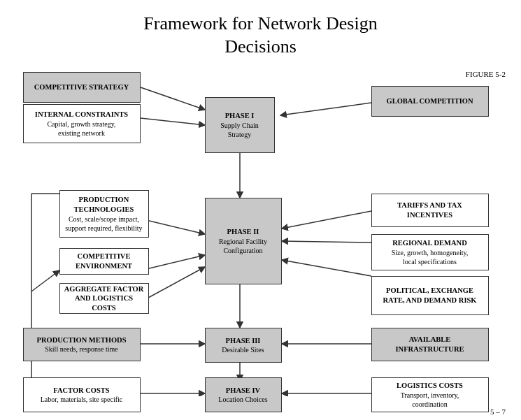 The width and height of the screenshot is (521, 420). I want to click on internal-constraints-sub: Capital, growth strategy, existing netwo…, so click(81, 129).